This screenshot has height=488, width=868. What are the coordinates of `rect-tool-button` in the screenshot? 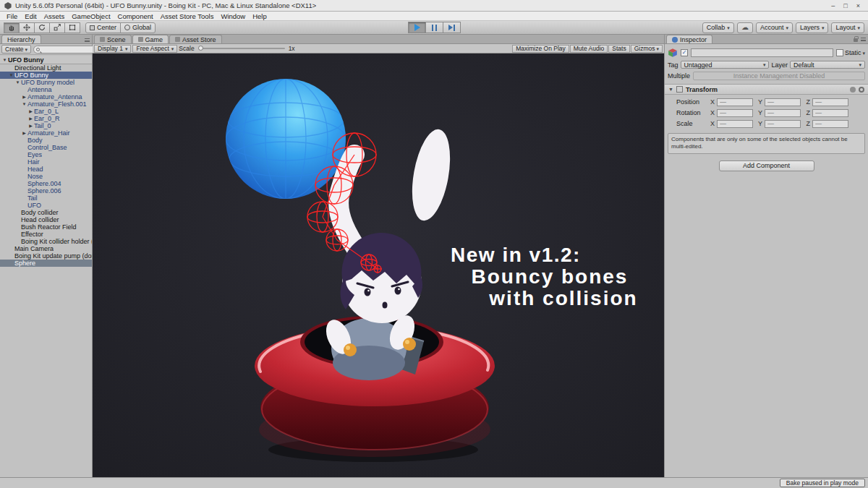 It's located at (72, 27).